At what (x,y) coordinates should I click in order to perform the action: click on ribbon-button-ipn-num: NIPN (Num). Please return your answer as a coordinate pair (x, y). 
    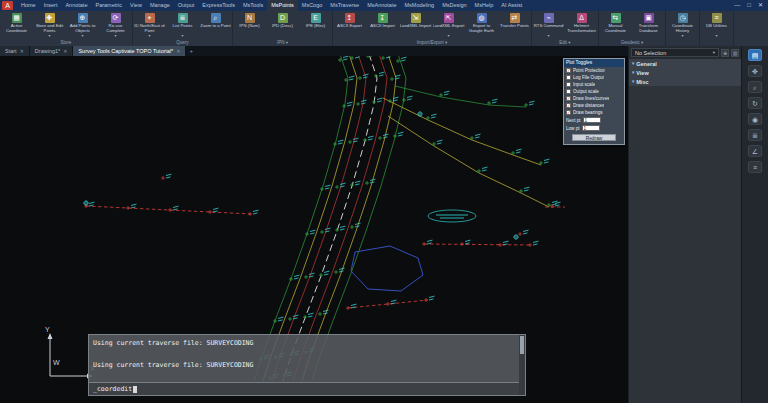
    Looking at the image, I should click on (250, 26).